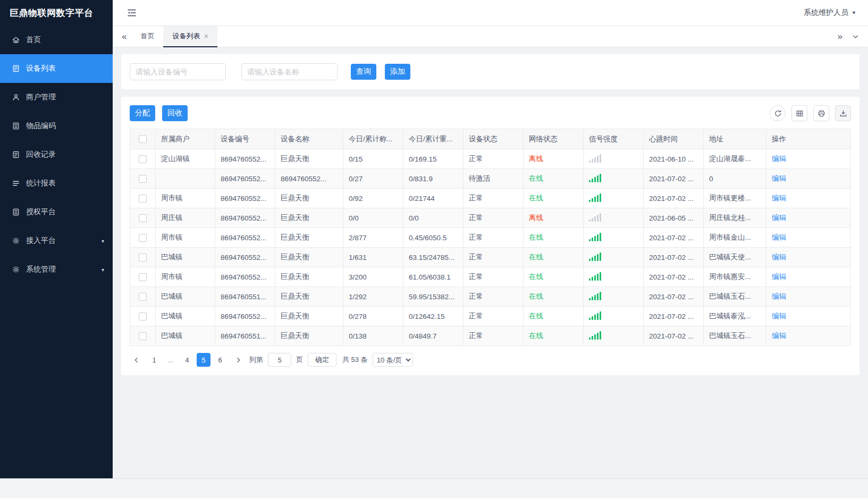 Image resolution: width=868 pixels, height=498 pixels. What do you see at coordinates (142, 113) in the screenshot?
I see `allocate-button: 分配` at bounding box center [142, 113].